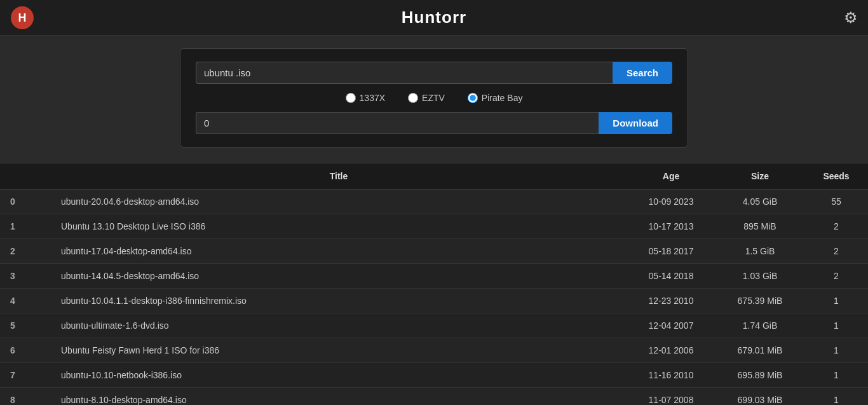 Image resolution: width=868 pixels, height=405 pixels. Describe the element at coordinates (434, 98) in the screenshot. I see `source-radio-group: 1337X EZTV Pirate Bay` at that location.